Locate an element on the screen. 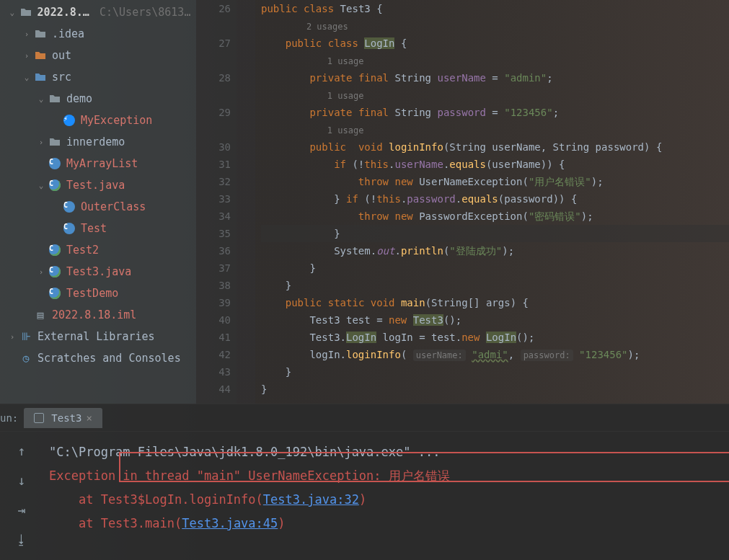 Image resolution: width=729 pixels, height=560 pixels. line-number: 27 is located at coordinates (213, 43).